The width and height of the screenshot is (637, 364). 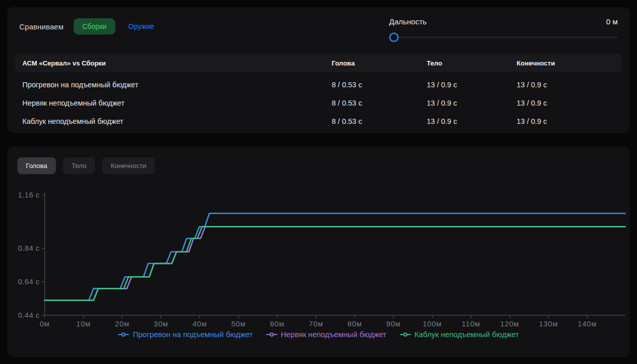 What do you see at coordinates (79, 166) in the screenshot?
I see `chart-tab-inactive: Тело` at bounding box center [79, 166].